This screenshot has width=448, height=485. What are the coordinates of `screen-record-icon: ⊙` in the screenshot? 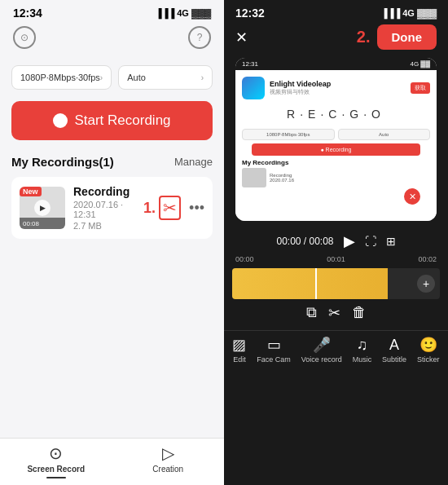 It's located at (55, 453).